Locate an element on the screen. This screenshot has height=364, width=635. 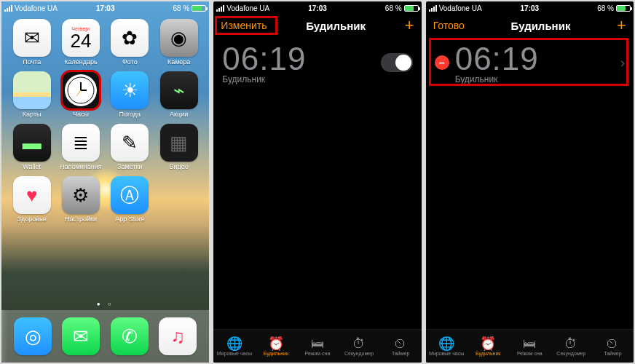
app-Настройки: ⚙︎Настройки is located at coordinates (80, 199).